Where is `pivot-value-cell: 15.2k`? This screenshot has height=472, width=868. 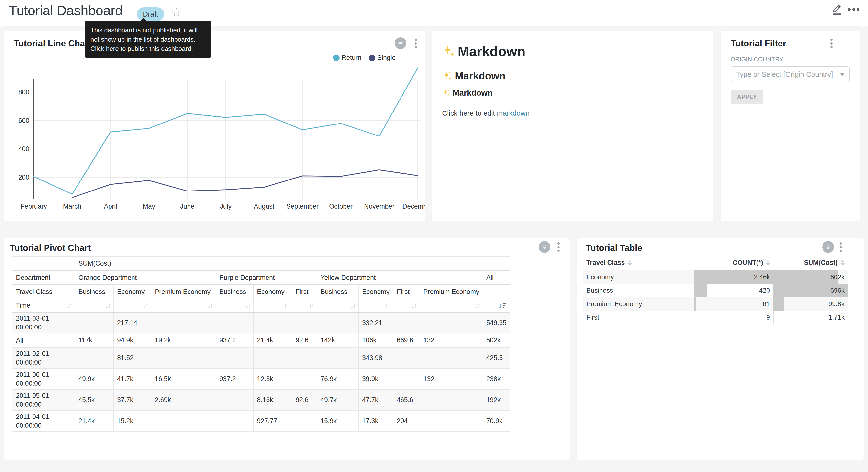 pivot-value-cell: 15.2k is located at coordinates (132, 421).